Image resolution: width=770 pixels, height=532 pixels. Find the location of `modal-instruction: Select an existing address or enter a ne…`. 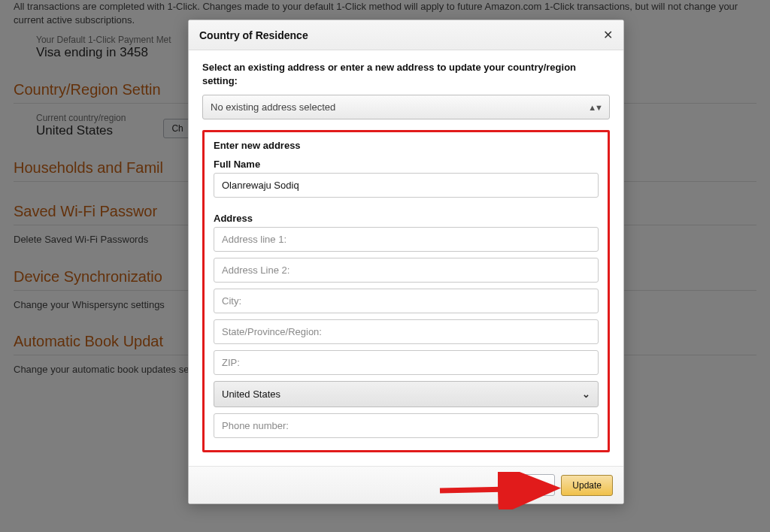

modal-instruction: Select an existing address or enter a ne… is located at coordinates (406, 74).